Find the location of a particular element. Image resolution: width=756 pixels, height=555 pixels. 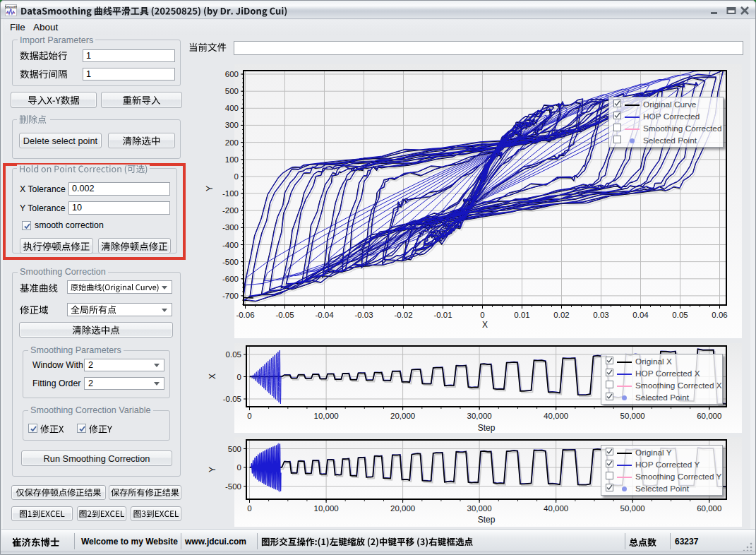

svg-text: -200 is located at coordinates (230, 210).